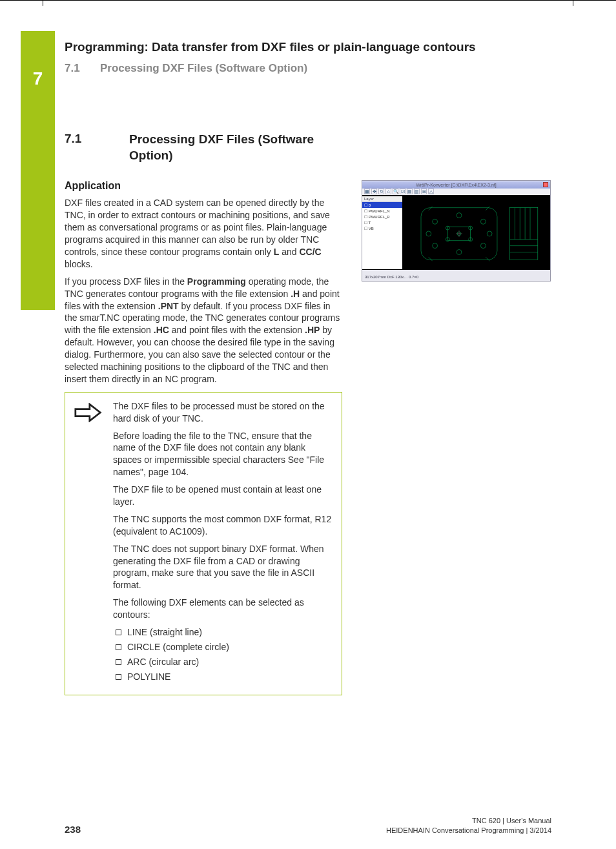  What do you see at coordinates (223, 413) in the screenshot?
I see `note-p1: The DXF files to be processed must be st…` at bounding box center [223, 413].